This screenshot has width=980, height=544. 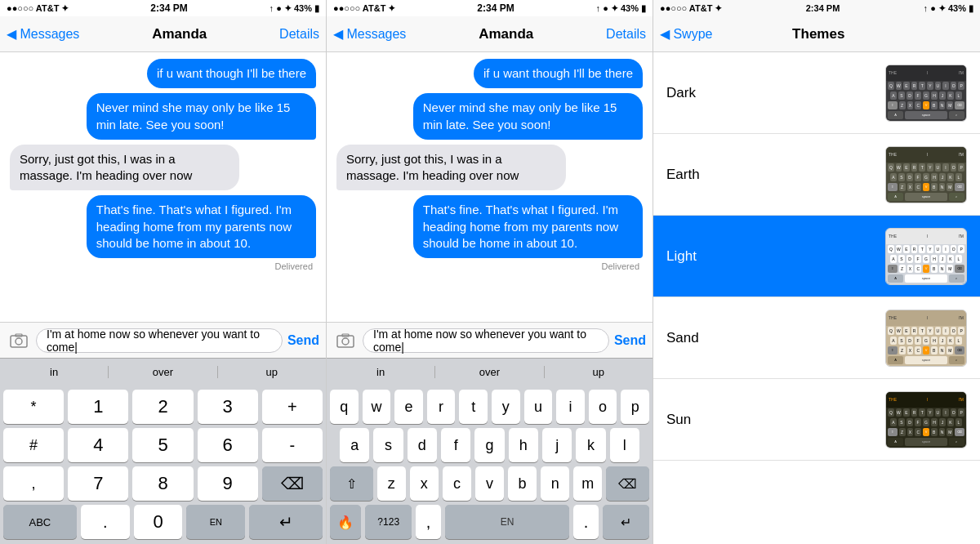 I want to click on suggestion-up-1: up, so click(x=272, y=372).